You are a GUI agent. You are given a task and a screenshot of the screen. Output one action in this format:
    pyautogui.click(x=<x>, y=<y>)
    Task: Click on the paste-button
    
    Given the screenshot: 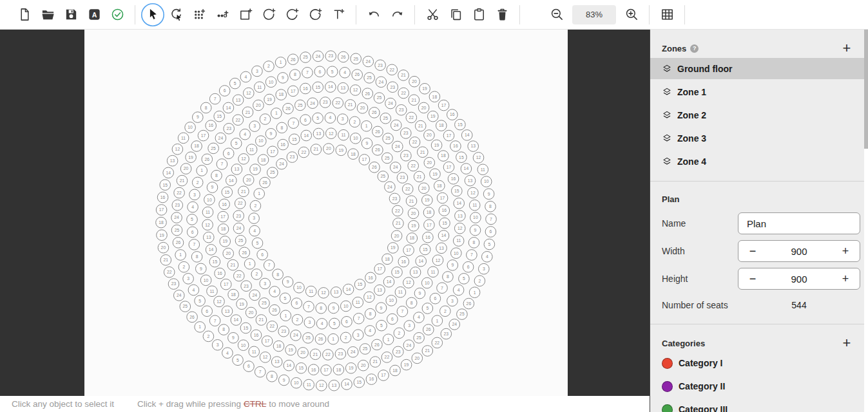 What is the action you would take?
    pyautogui.click(x=479, y=15)
    